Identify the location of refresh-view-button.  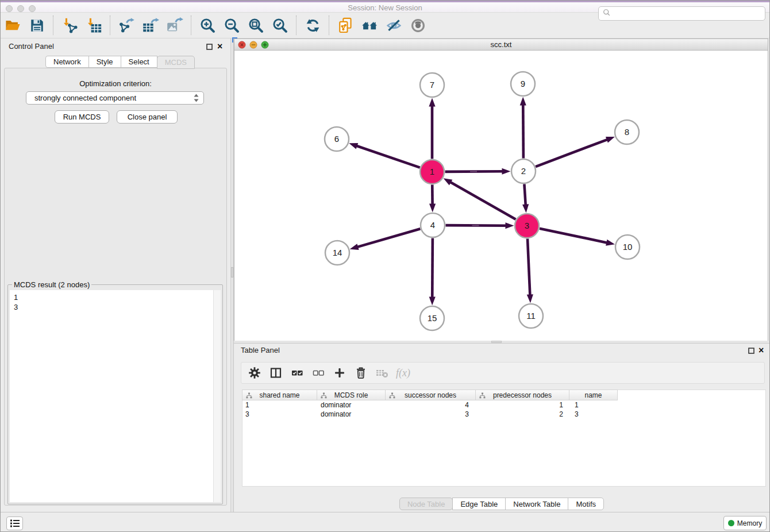
(313, 25).